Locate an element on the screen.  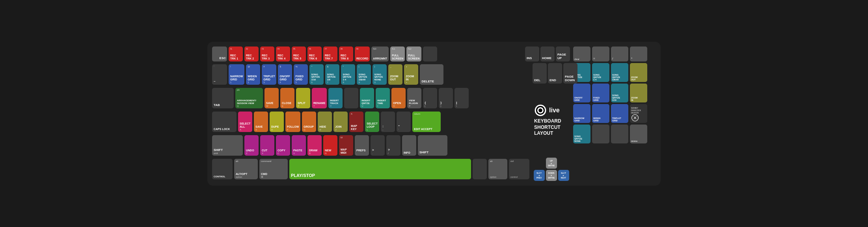
rp-mul: * is located at coordinates (639, 54).